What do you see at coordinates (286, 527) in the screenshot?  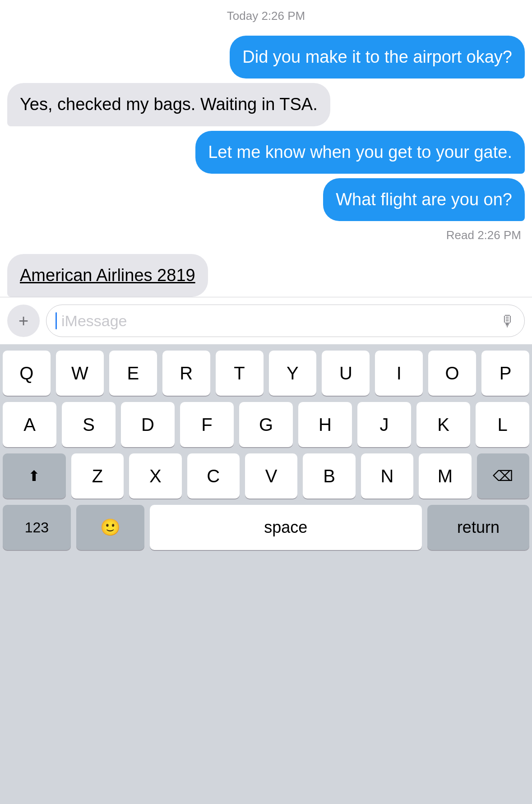 I see `space-key: space` at bounding box center [286, 527].